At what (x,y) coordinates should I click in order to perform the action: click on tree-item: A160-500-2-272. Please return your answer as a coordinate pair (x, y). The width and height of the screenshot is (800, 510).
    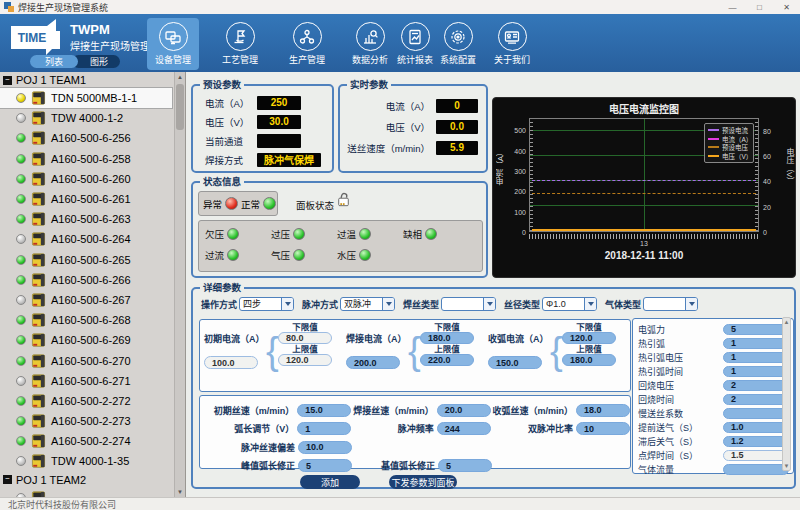
    Looking at the image, I should click on (86, 401).